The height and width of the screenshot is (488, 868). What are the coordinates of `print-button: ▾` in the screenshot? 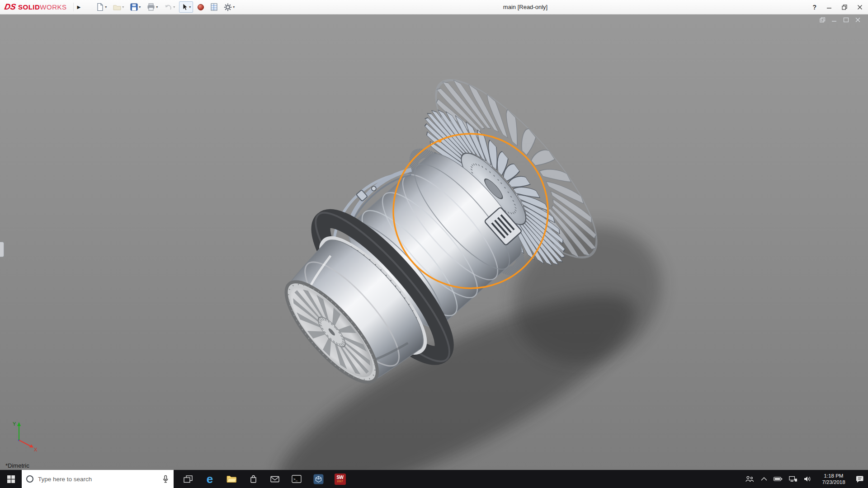 It's located at (152, 7).